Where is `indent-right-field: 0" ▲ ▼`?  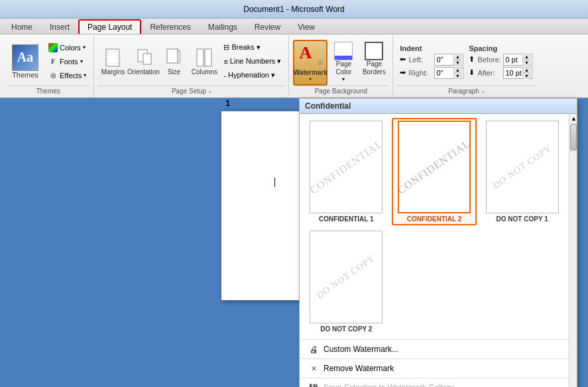
indent-right-field: 0" ▲ ▼ is located at coordinates (449, 73).